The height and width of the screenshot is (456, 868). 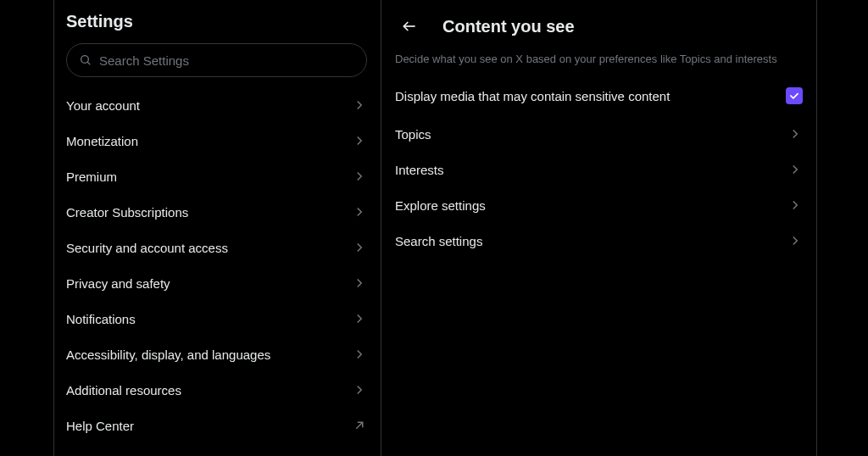 What do you see at coordinates (409, 26) in the screenshot?
I see `arrow-left-icon` at bounding box center [409, 26].